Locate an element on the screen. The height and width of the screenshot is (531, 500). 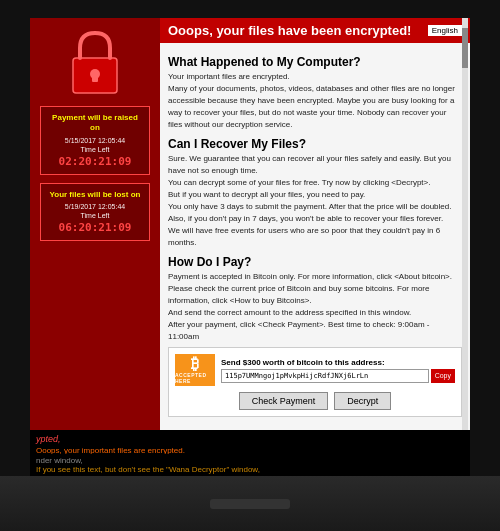
send-label: Send $300 worth of bitcoin to this addre… is located at coordinates (338, 362).